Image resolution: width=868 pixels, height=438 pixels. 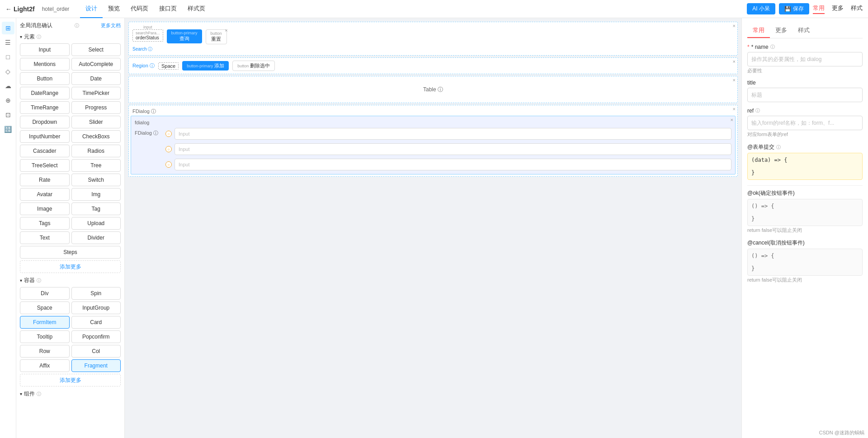 I want to click on container-col: Col, so click(x=96, y=351).